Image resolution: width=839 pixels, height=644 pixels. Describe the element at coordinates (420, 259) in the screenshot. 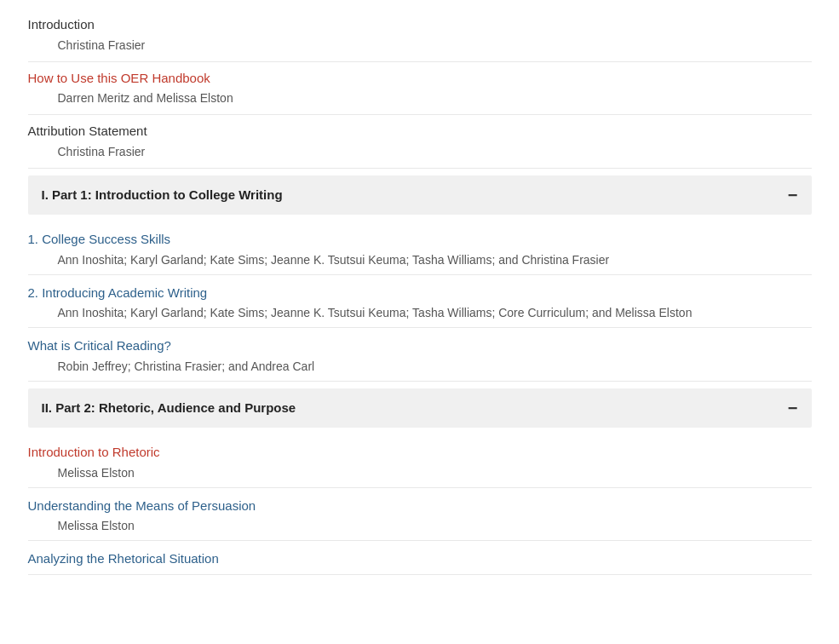

I see `college-success-author: Ann Inoshita; Karyl Garland; Kate Sims; …` at that location.